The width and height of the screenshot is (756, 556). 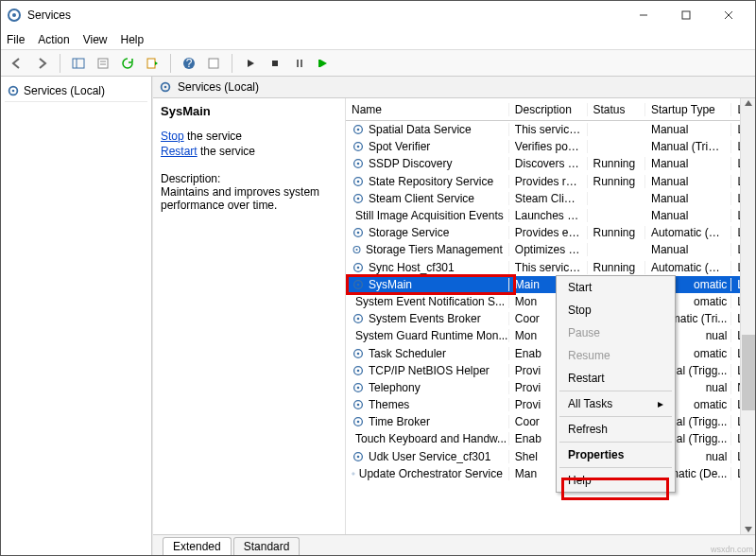 I want to click on pause-service-button, so click(x=300, y=63).